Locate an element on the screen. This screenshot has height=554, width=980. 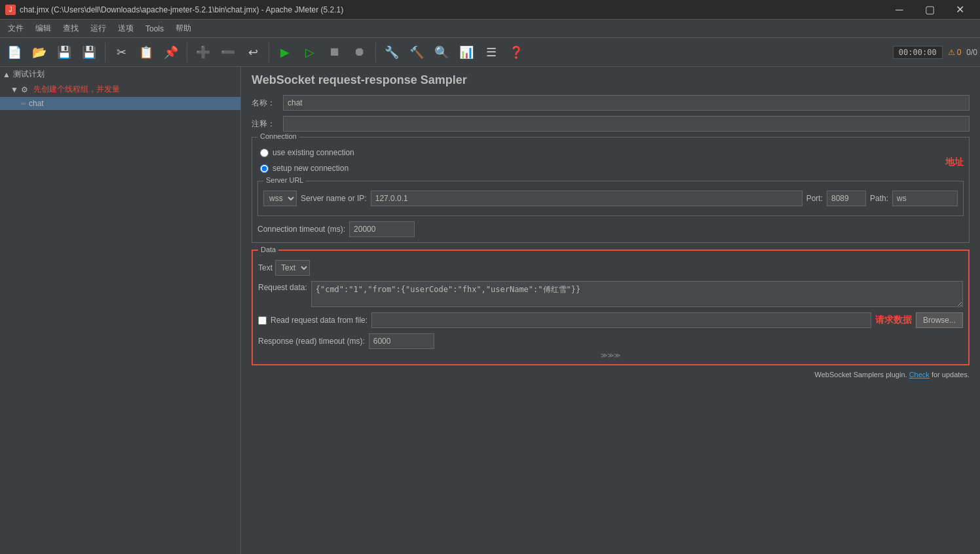
tools2-button: 🔨 is located at coordinates (417, 52).